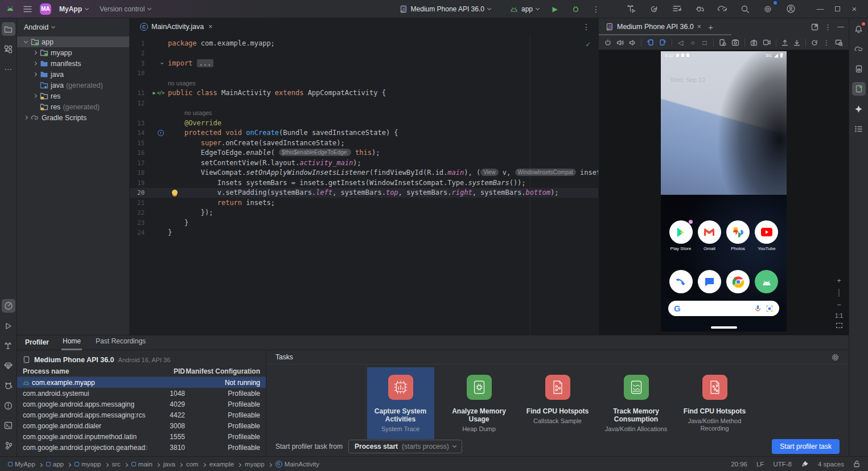 Image resolution: width=868 pixels, height=471 pixels. Describe the element at coordinates (9, 326) in the screenshot. I see `run-toolwindow-icon` at that location.